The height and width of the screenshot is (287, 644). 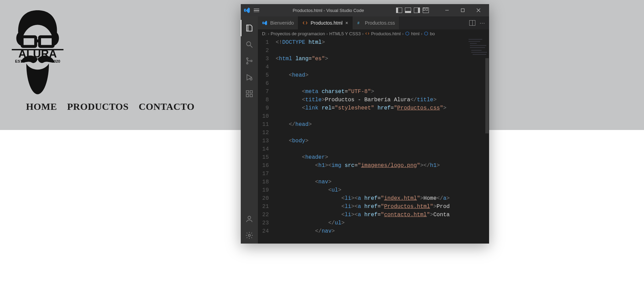 I want to click on code-line: <body>, so click(x=382, y=141).